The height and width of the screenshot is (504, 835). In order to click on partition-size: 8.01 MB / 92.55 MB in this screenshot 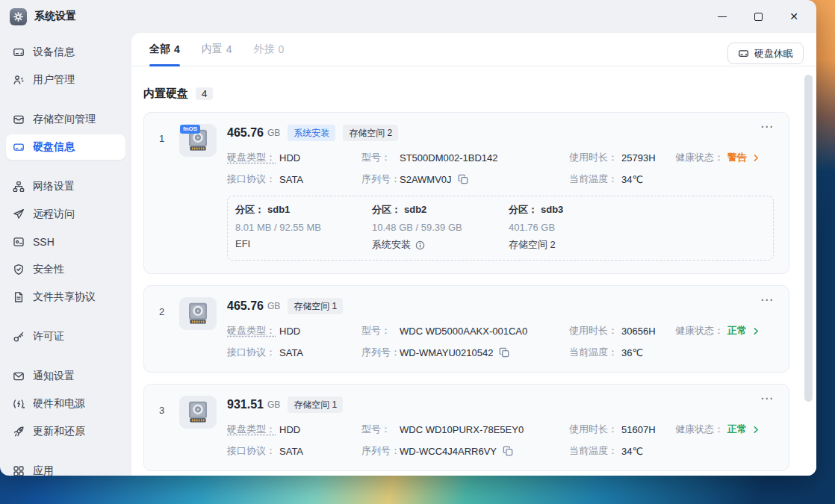, I will do `click(303, 227)`.